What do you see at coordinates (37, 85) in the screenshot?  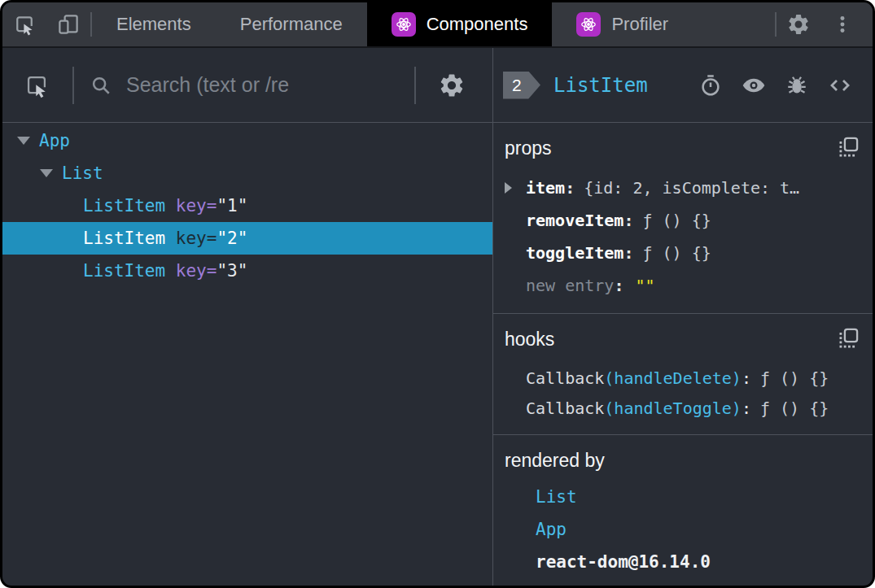 I see `pick-component-button` at bounding box center [37, 85].